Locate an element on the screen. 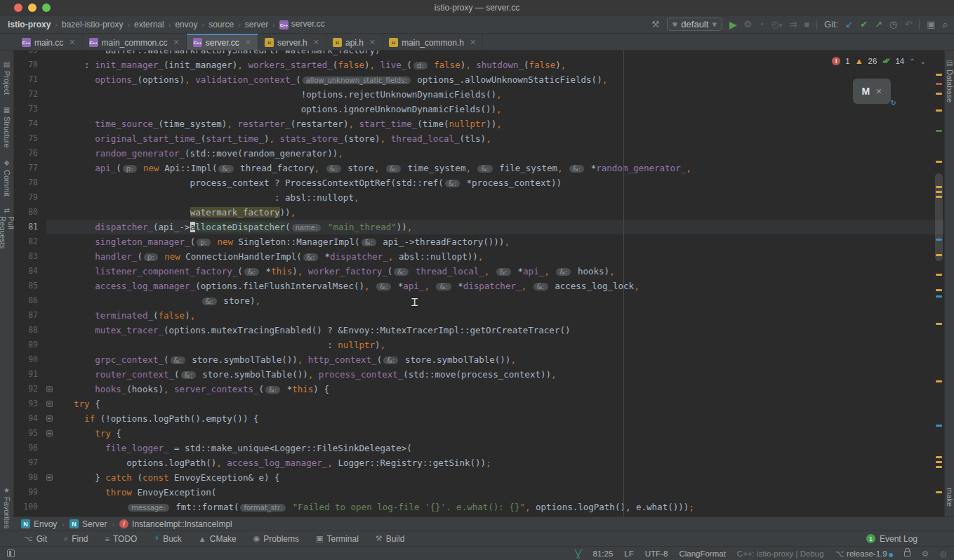 The image size is (954, 560). line-number: 79 is located at coordinates (30, 198).